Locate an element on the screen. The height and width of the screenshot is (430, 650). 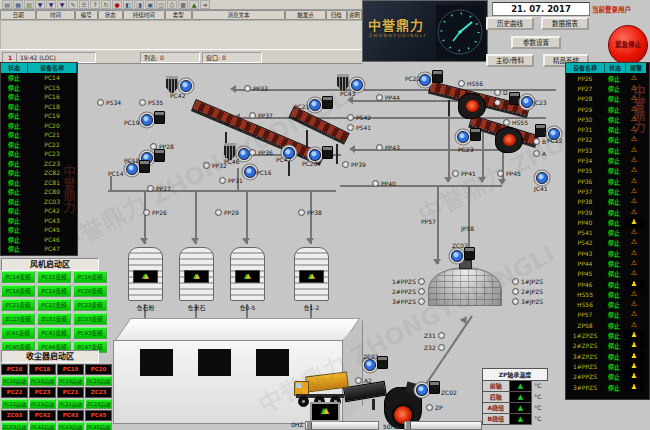
filter-down3-icon: ▼ is located at coordinates (62, 4).